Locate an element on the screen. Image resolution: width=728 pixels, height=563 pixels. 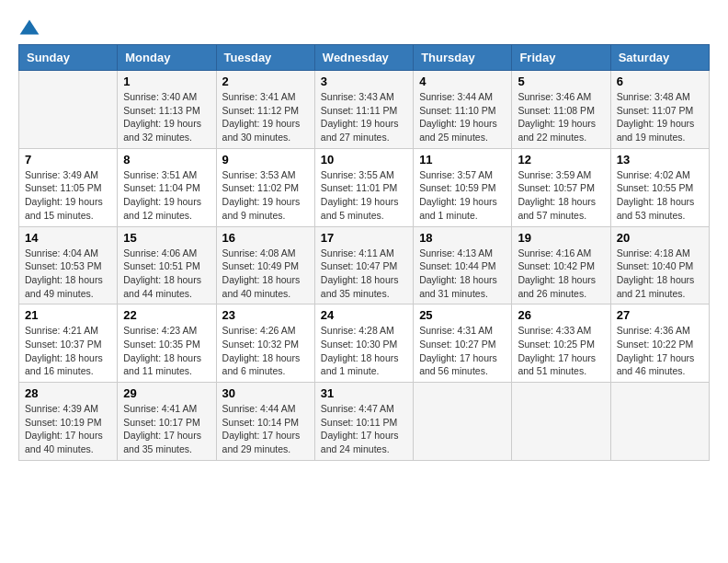
calendar-cell: 19Sunrise: 4:16 AMSunset: 10:42 PMDaylig… is located at coordinates (561, 265).